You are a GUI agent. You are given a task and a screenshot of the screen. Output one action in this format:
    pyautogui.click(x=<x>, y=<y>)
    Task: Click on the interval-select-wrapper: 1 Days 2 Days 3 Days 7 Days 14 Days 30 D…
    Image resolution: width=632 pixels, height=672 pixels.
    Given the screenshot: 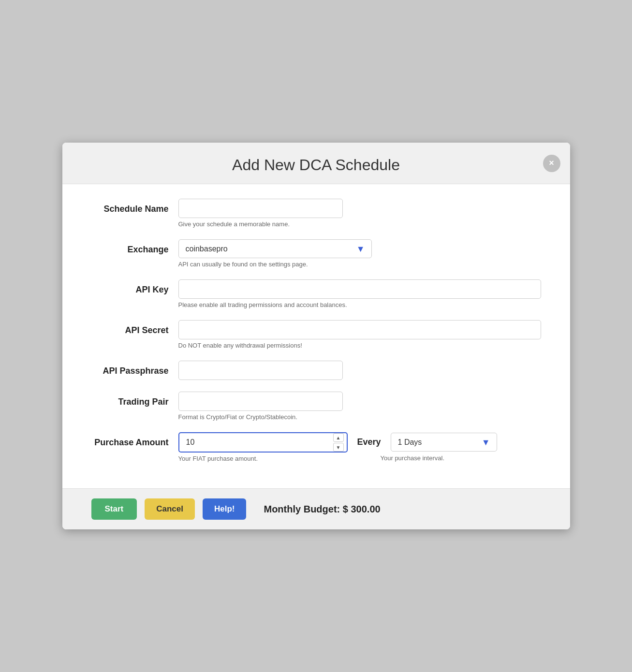 What is the action you would take?
    pyautogui.click(x=444, y=442)
    